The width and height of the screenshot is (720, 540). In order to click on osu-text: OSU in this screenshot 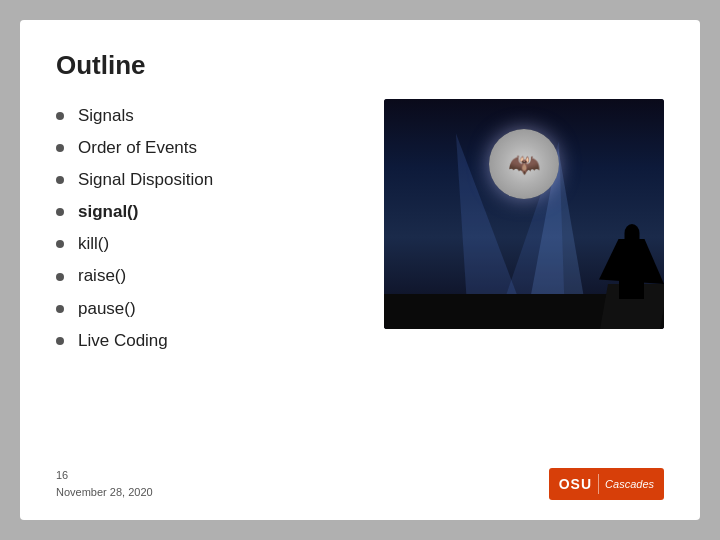, I will do `click(576, 484)`.